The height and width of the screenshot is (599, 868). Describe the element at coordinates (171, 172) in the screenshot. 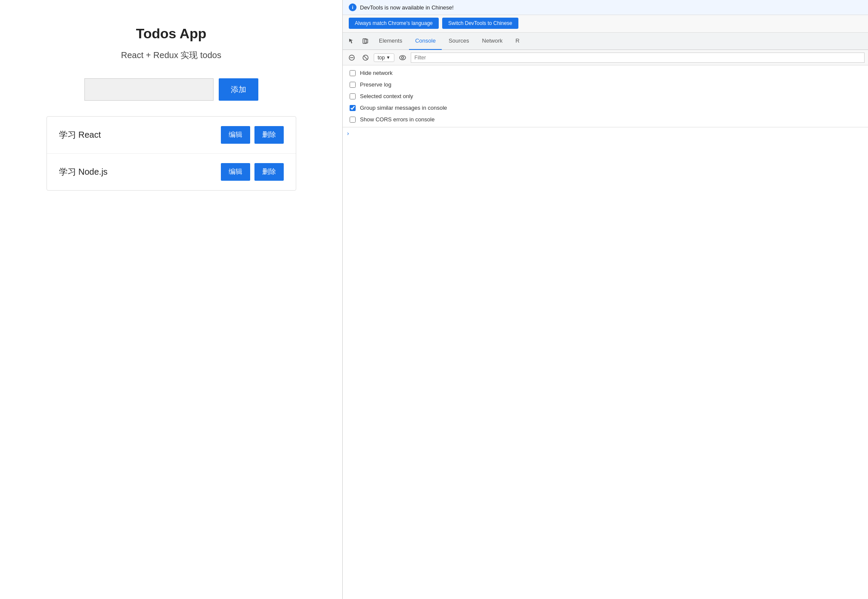

I see `todo-item: 学习 Node.js 编辑 删除` at that location.